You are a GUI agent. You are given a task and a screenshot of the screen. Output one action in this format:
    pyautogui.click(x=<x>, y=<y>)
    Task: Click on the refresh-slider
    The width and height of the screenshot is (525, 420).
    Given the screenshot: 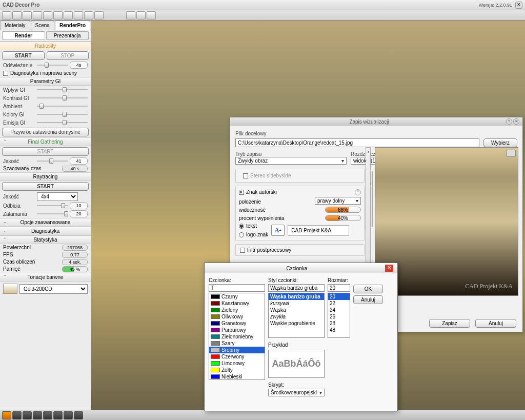 What is the action you would take?
    pyautogui.click(x=52, y=65)
    